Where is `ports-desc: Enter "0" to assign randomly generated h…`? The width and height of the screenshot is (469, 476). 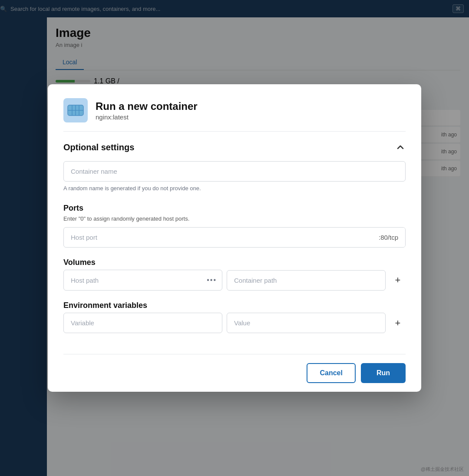
ports-desc: Enter "0" to assign randomly generated h… is located at coordinates (234, 219).